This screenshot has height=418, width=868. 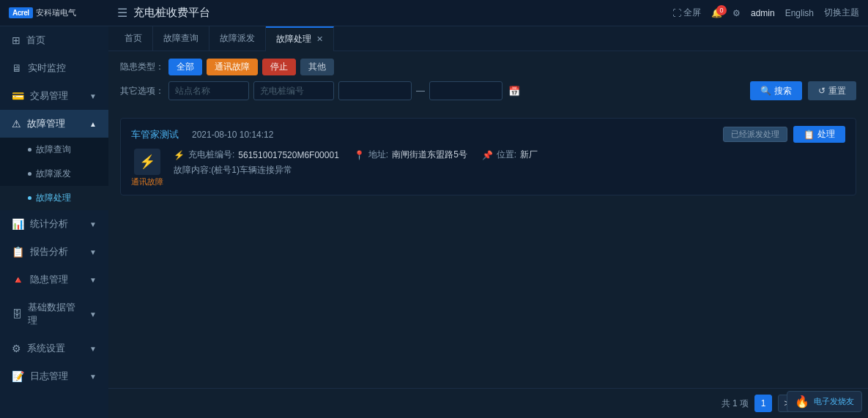 I want to click on sidebar-item-fault-process: 故障处理, so click(x=54, y=198).